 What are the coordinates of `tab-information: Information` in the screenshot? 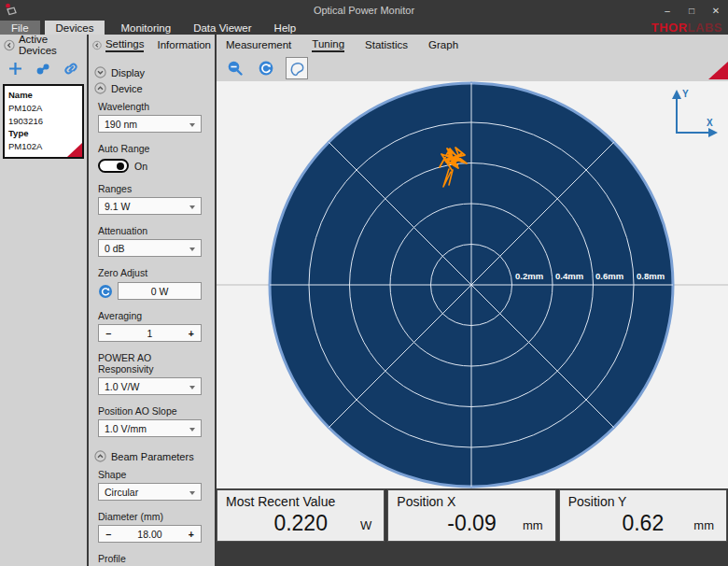 It's located at (184, 45).